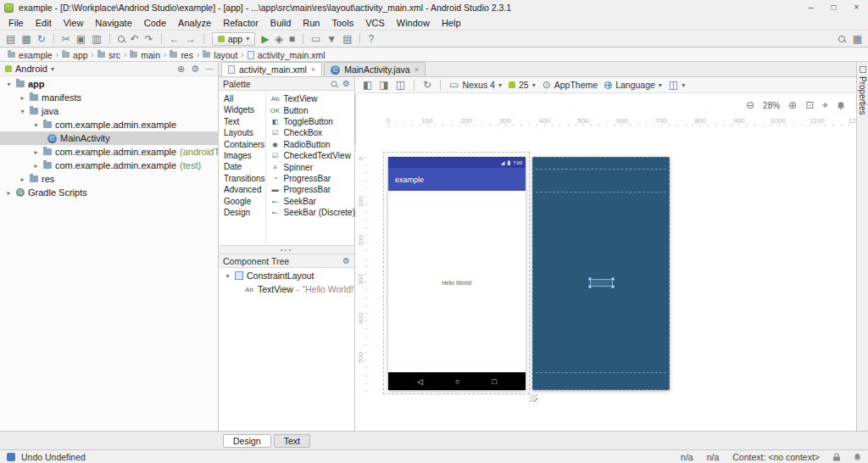 This screenshot has height=463, width=868. What do you see at coordinates (313, 132) in the screenshot?
I see `palette-item-checkbox: ☑CheckBox` at bounding box center [313, 132].